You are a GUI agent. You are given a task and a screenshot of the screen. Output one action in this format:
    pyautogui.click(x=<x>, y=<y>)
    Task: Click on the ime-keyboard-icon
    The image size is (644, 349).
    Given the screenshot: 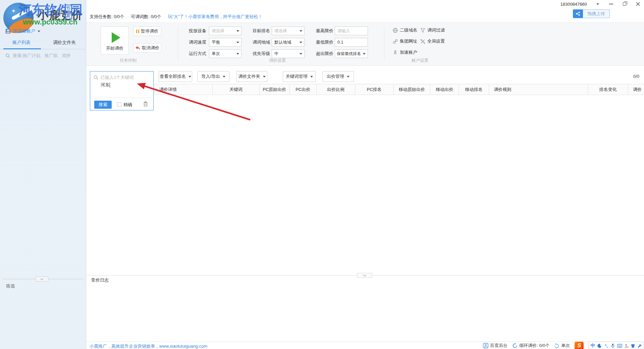 What is the action you would take?
    pyautogui.click(x=620, y=346)
    